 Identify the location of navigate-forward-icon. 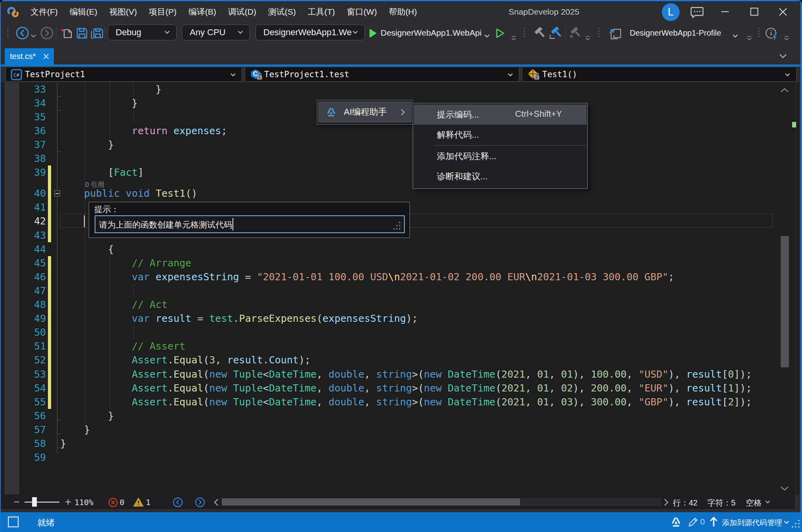
(200, 502).